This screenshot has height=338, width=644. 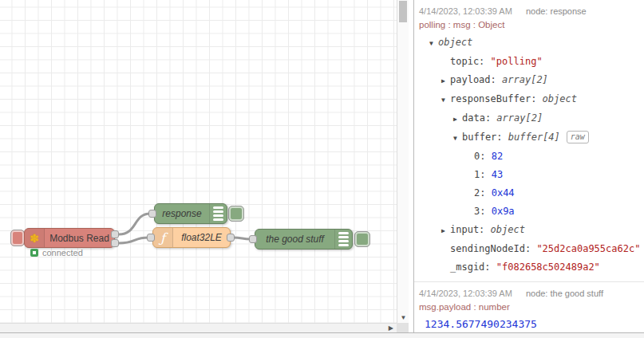 What do you see at coordinates (192, 238) in the screenshot?
I see `node-float32le: ƒ float32LE` at bounding box center [192, 238].